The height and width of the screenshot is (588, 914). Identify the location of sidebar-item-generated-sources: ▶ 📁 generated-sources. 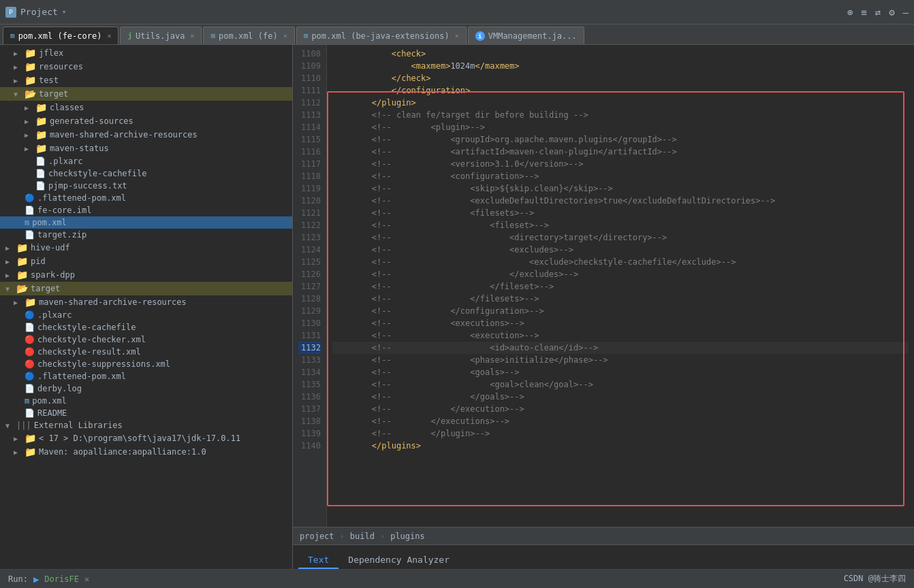
(146, 121).